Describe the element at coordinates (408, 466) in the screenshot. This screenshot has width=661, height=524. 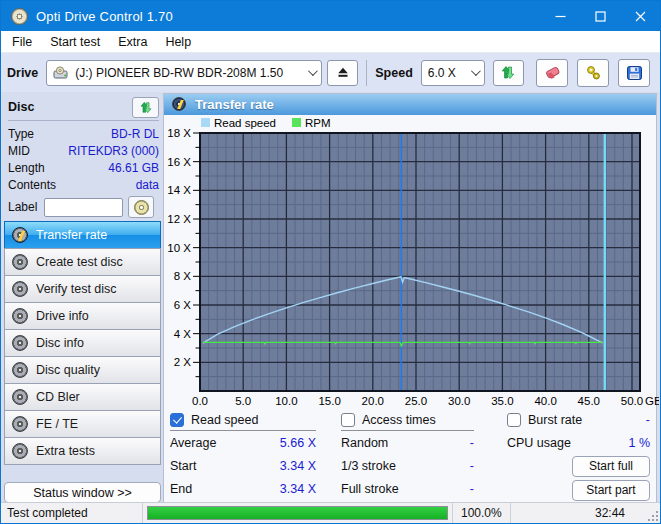
I see `stat-1-3-stroke: 1/3 stroke-` at that location.